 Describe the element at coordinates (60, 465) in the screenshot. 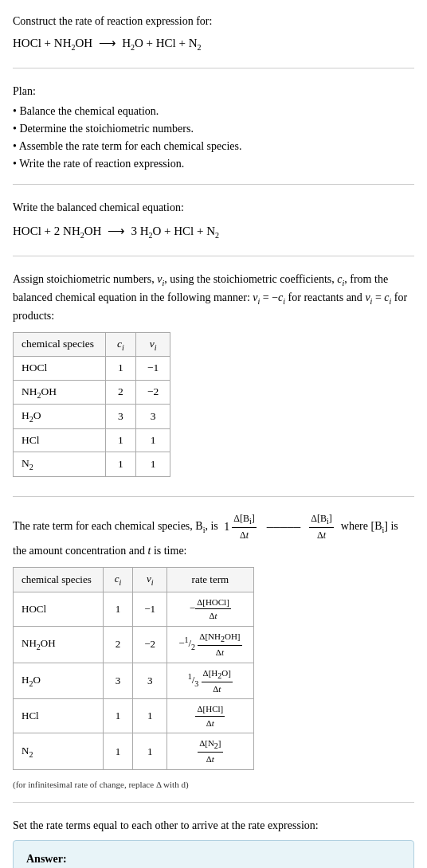

I see `species-n2: N2` at that location.